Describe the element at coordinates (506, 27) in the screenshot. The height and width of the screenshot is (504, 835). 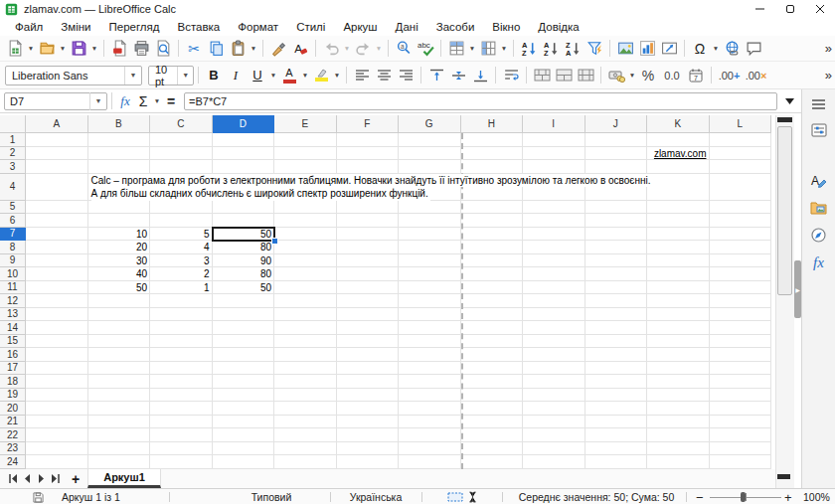
I see `menu-window: Вікно` at that location.